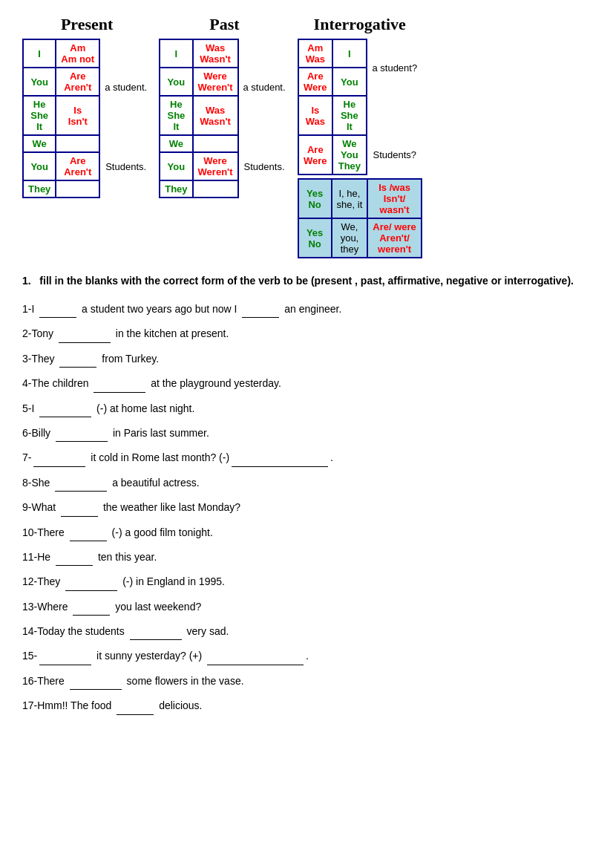  I want to click on subject-cell: I, he,she, it, so click(350, 199).